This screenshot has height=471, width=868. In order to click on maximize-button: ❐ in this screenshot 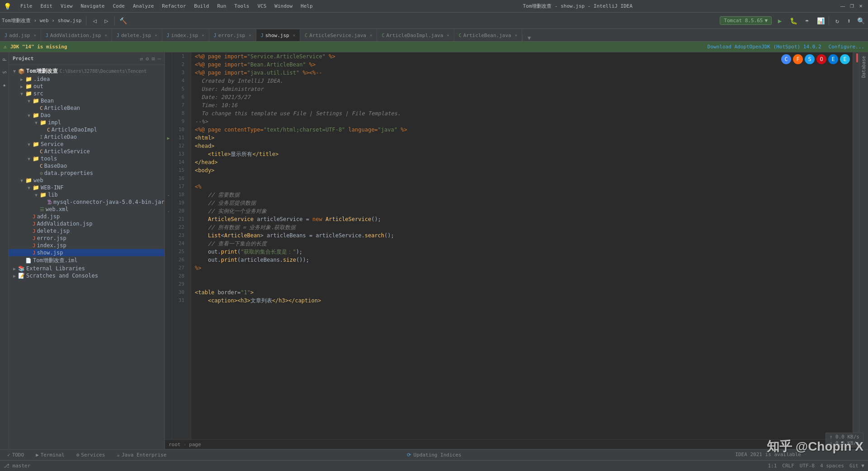, I will do `click(852, 6)`.